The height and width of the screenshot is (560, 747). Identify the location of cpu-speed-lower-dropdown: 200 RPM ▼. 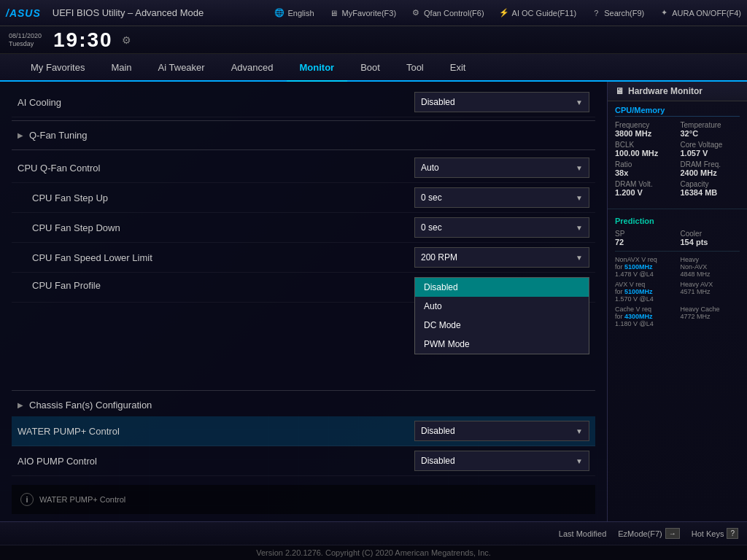
(502, 257).